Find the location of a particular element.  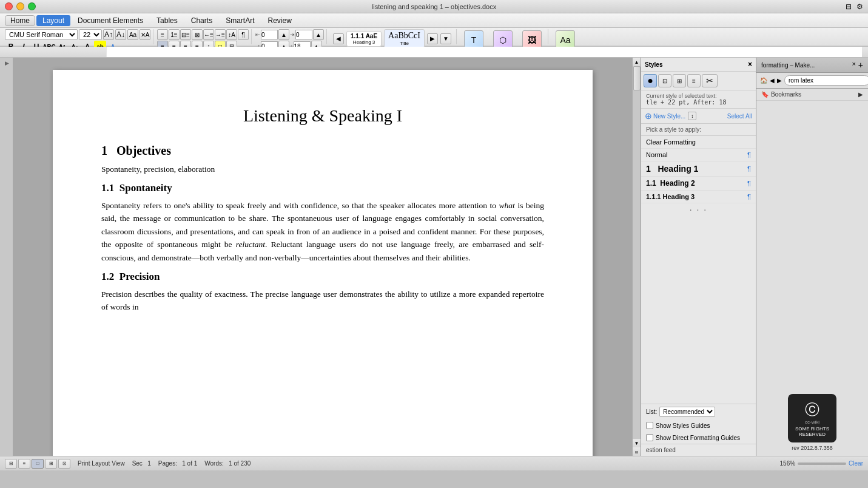

styles-nav-left: ◀ is located at coordinates (338, 39).